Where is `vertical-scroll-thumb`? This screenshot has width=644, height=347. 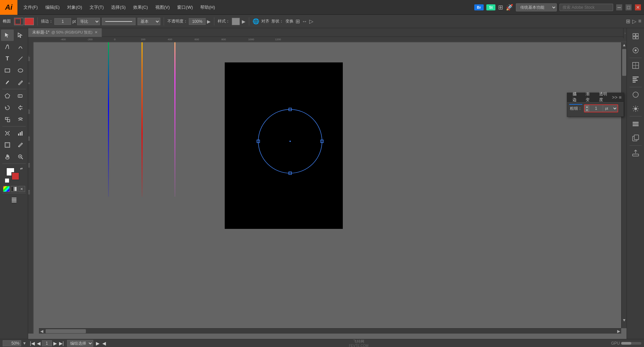 vertical-scroll-thumb is located at coordinates (624, 62).